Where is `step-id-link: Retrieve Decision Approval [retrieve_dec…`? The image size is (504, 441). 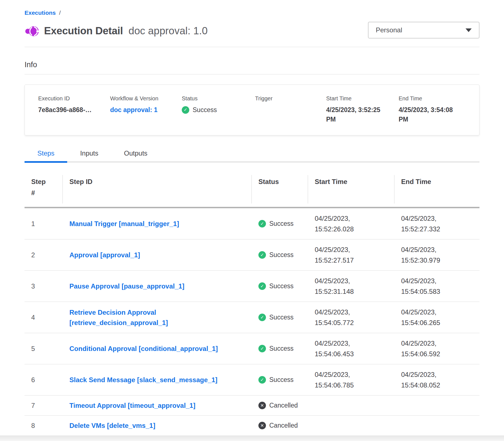
step-id-link: Retrieve Decision Approval [retrieve_dec… is located at coordinates (157, 318).